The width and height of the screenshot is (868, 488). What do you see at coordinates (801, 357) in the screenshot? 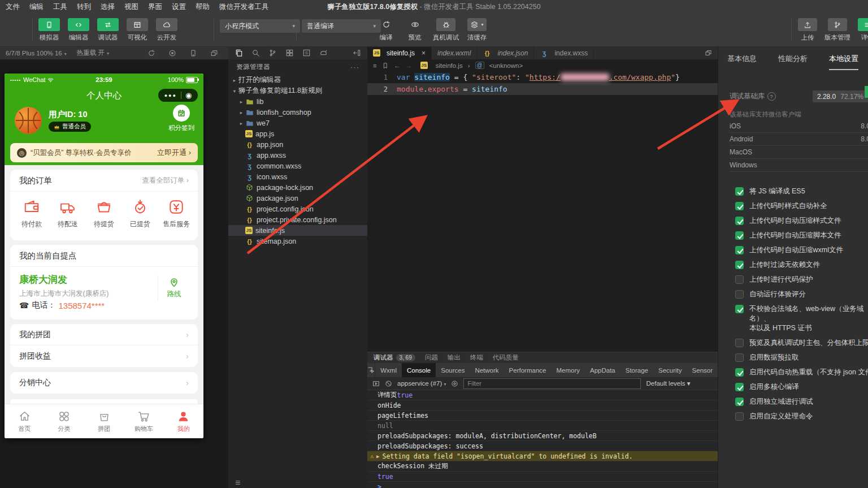
I see `setting-option: 启用数据预拉取` at bounding box center [801, 357].